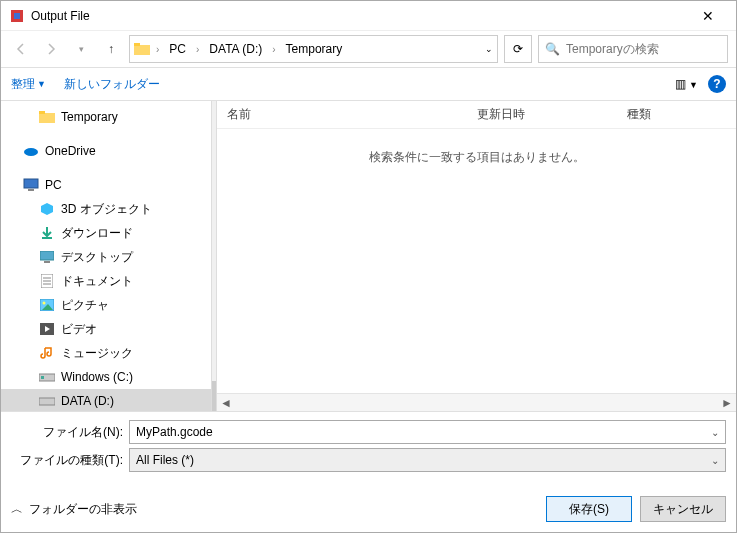  Describe the element at coordinates (226, 403) in the screenshot. I see `scroll-left-icon: ◄` at that location.